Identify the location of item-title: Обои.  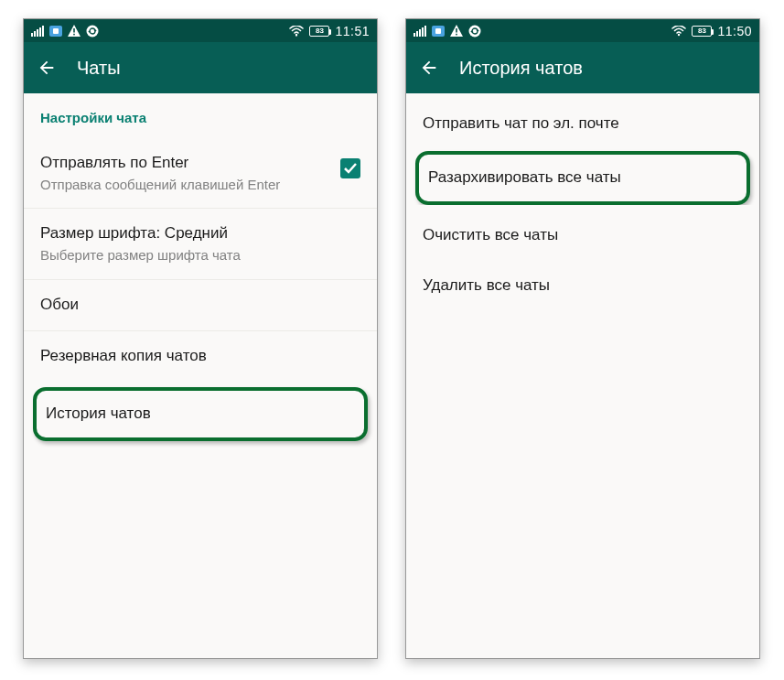
(200, 306).